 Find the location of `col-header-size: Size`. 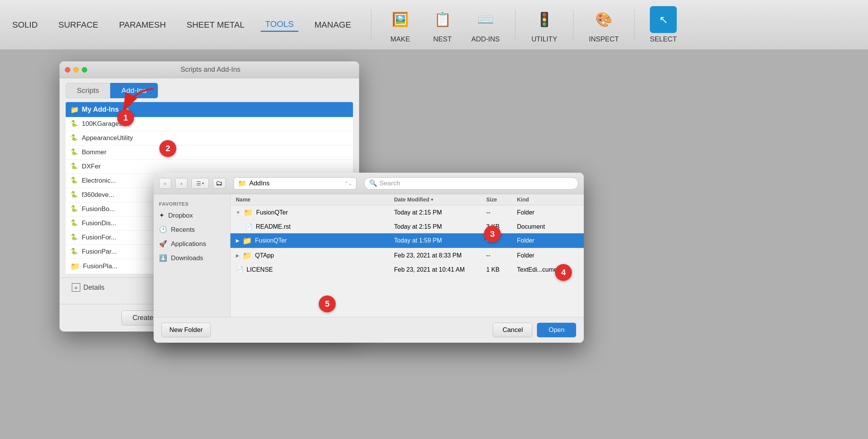

col-header-size: Size is located at coordinates (502, 200).